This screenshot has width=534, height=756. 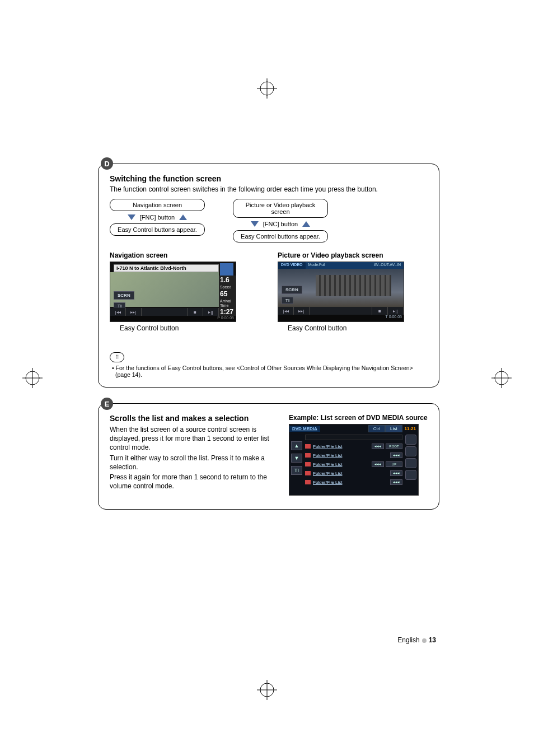 I want to click on dm-tab-list: List, so click(x=394, y=429).